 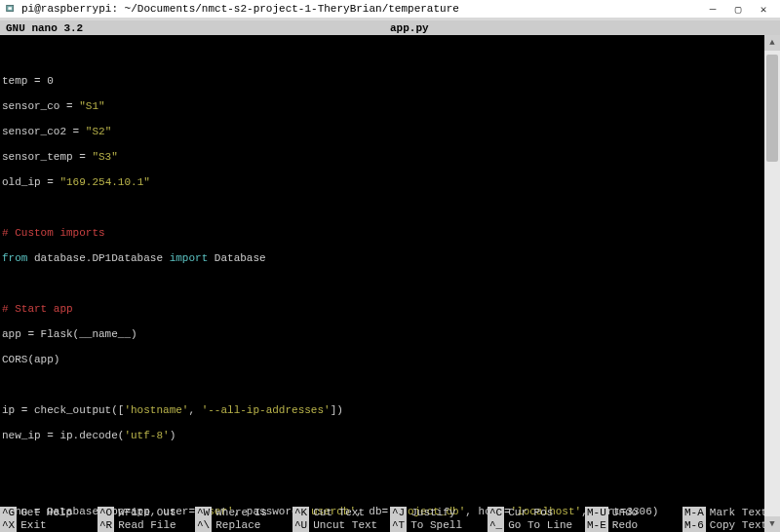 What do you see at coordinates (390, 335) in the screenshot?
I see `code-line: app = Flask(__name__)` at bounding box center [390, 335].